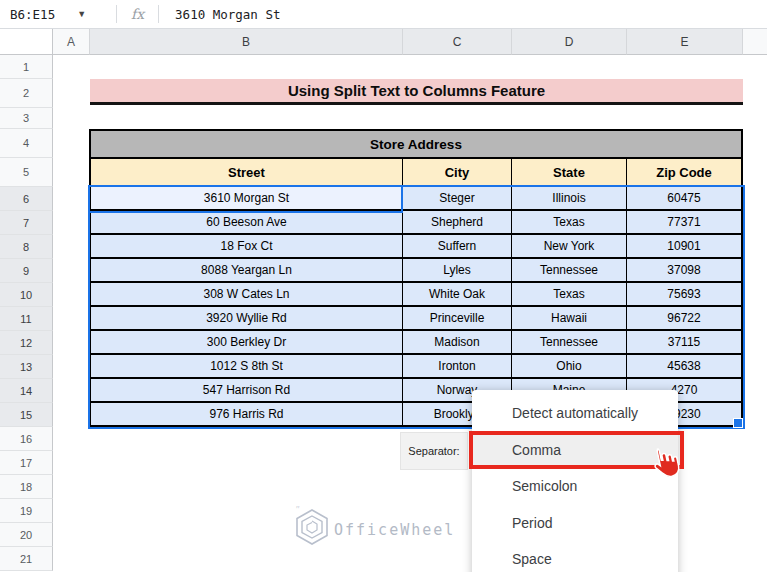 Image resolution: width=767 pixels, height=572 pixels. I want to click on fx-icon: fx, so click(138, 14).